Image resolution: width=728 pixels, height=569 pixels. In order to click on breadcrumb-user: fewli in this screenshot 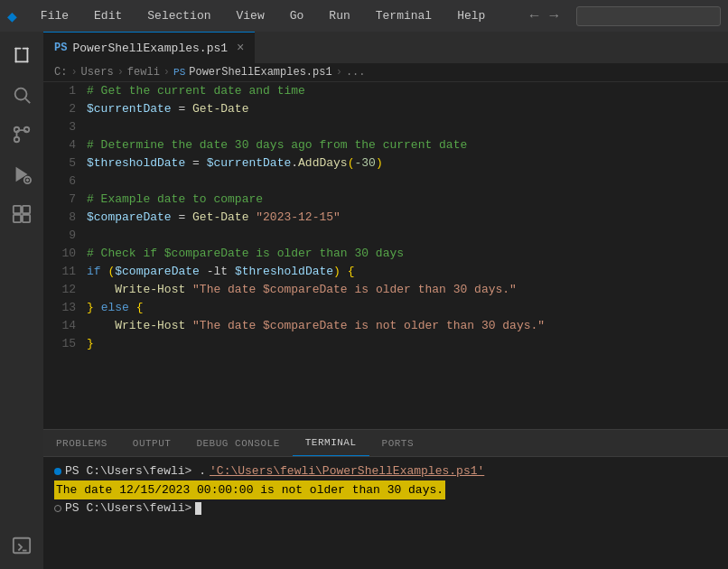, I will do `click(144, 72)`.